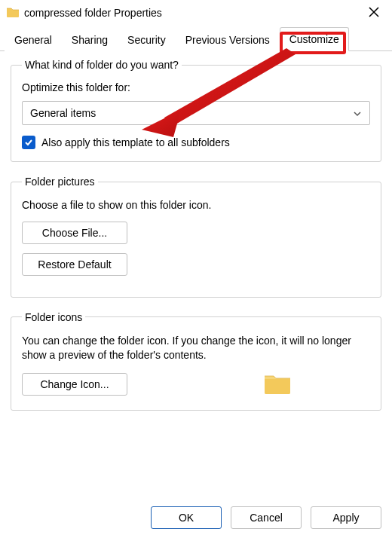  What do you see at coordinates (102, 65) in the screenshot?
I see `group-folder-kind-legend: What kind of folder do you want?` at bounding box center [102, 65].